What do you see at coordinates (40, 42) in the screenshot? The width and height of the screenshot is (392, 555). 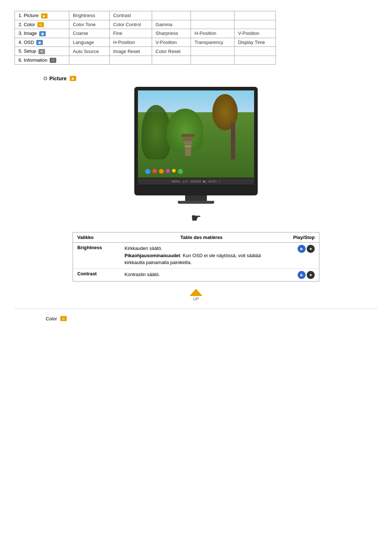 I see `osd-icon-badge: ▣` at bounding box center [40, 42].